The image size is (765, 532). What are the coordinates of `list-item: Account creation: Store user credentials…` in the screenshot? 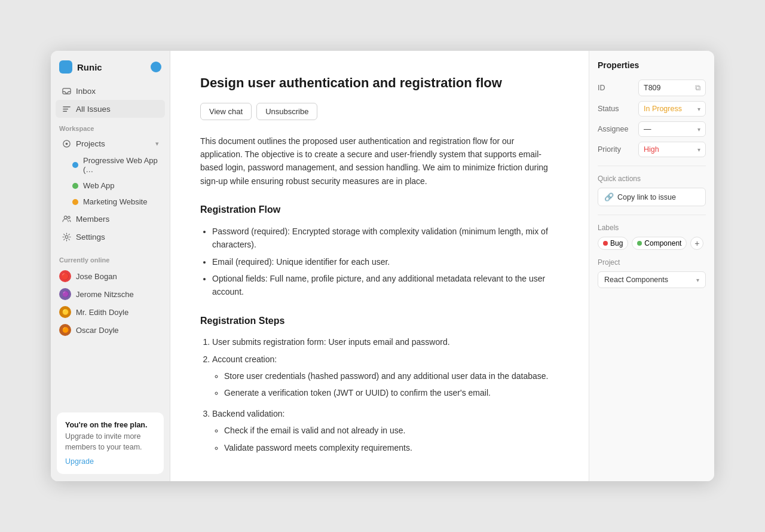 It's located at (385, 377).